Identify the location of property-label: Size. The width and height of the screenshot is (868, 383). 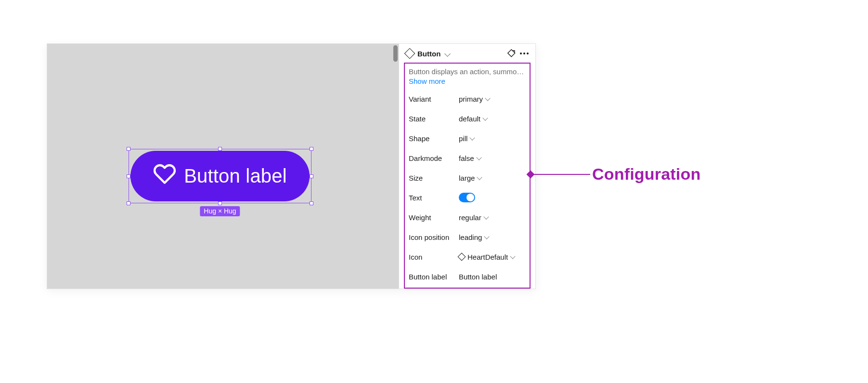
(434, 178).